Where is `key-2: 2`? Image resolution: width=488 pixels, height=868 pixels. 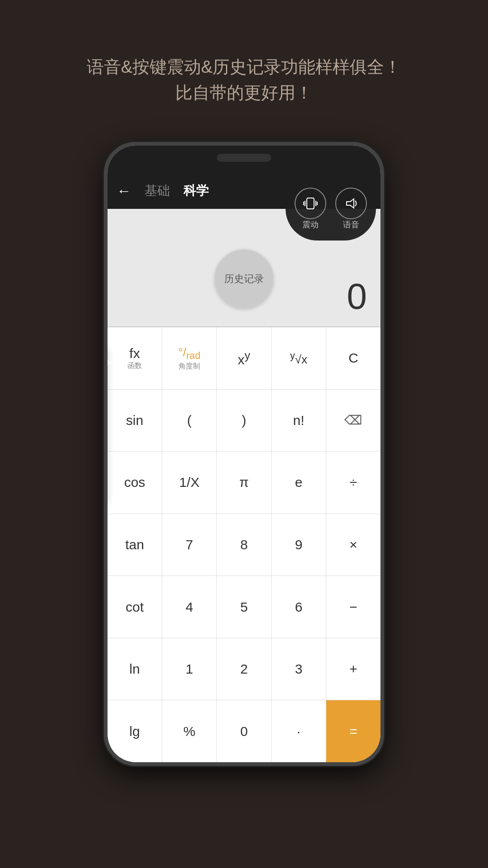 key-2: 2 is located at coordinates (244, 669).